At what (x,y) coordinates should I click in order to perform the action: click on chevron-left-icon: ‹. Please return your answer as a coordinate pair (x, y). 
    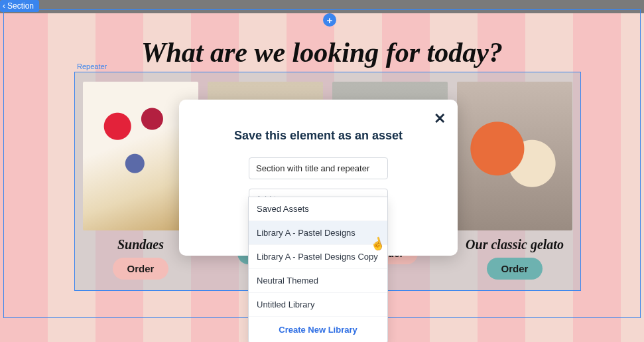
    Looking at the image, I should click on (4, 6).